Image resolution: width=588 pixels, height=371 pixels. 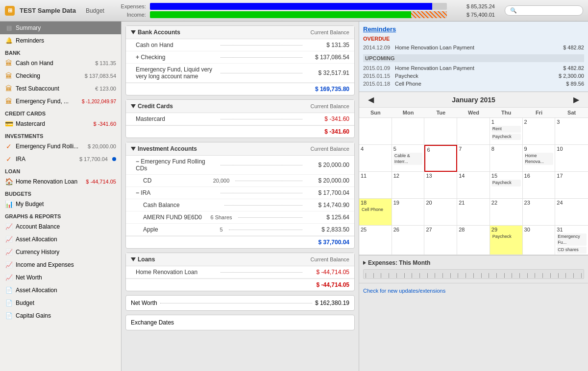 I want to click on upcoming-label: UPCOMING, so click(x=473, y=58).